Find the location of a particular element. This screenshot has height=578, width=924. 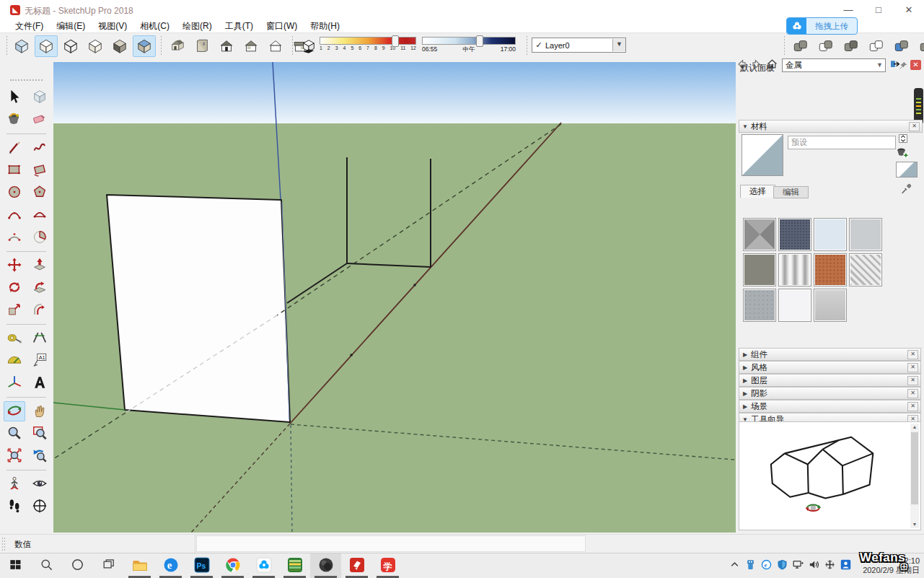

menu-view: 视图(V) is located at coordinates (113, 26).